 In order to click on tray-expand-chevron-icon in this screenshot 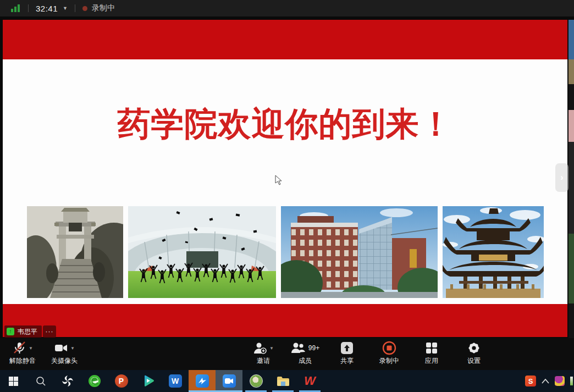, I will do `click(545, 382)`.